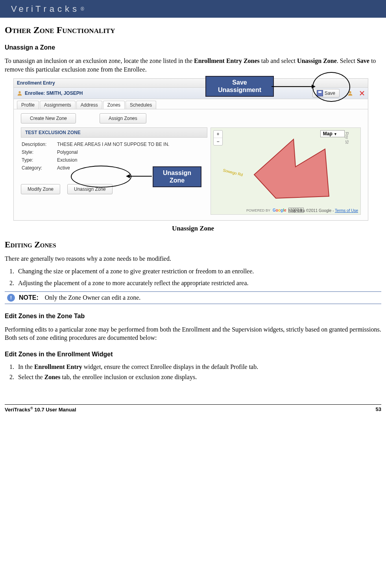  What do you see at coordinates (293, 87) in the screenshot?
I see `arrow-to-save` at bounding box center [293, 87].